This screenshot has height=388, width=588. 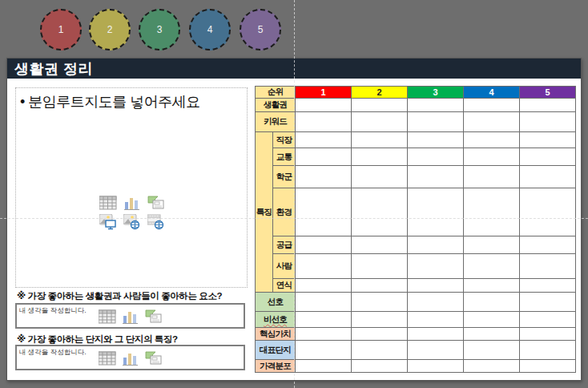 I want to click on rank-circle-5: 5, so click(x=260, y=30).